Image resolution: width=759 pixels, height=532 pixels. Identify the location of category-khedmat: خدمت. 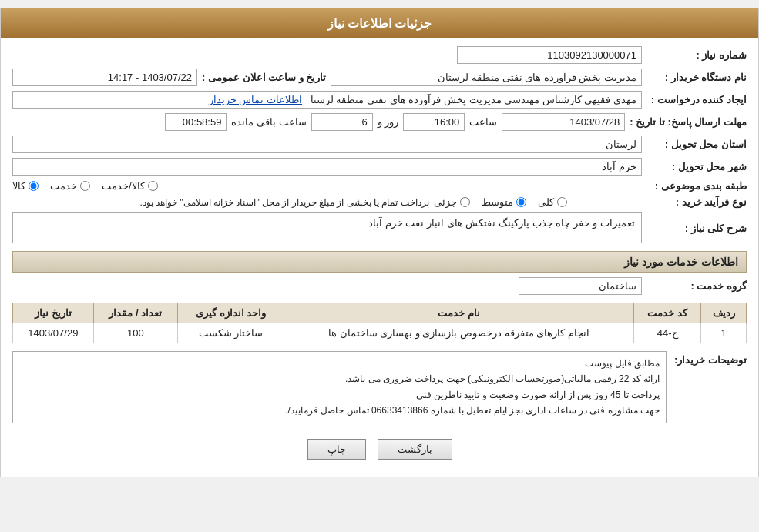
(70, 186).